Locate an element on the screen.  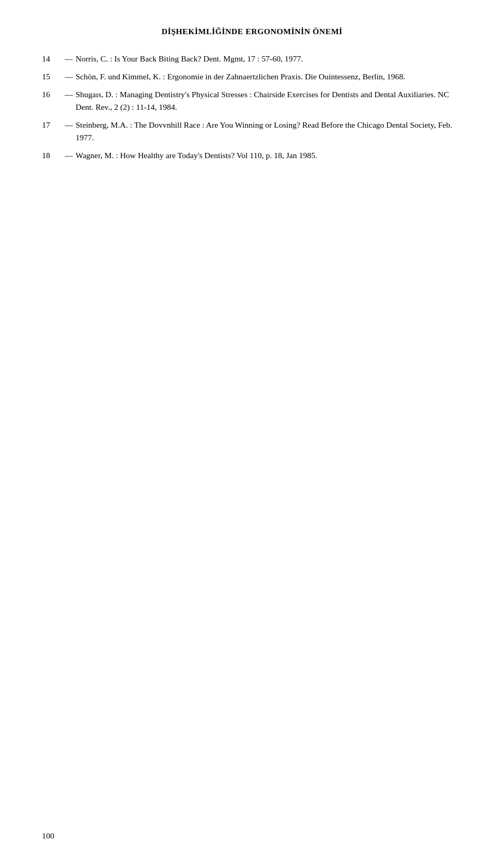
table-row: 16 — Shugaıs, D. : Managing Dentistry's … is located at coordinates (252, 101).